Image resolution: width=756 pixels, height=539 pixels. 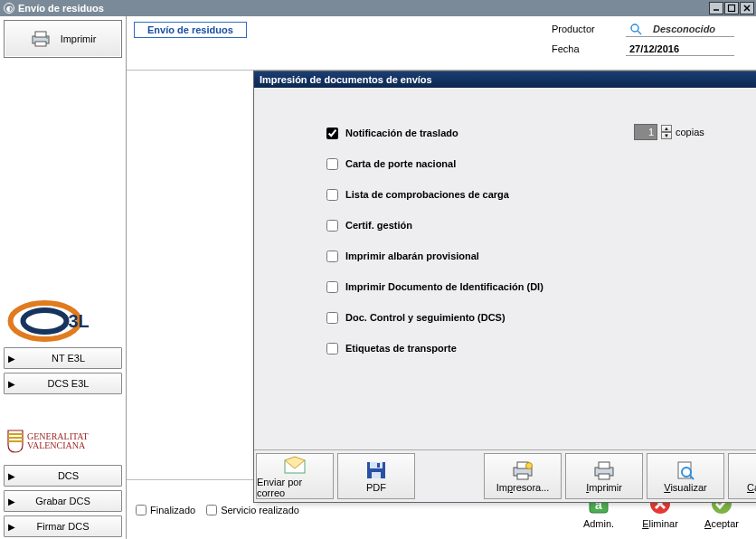 What do you see at coordinates (445, 287) in the screenshot?
I see `option-label: Imprimir Documento de Identificación (DI…` at bounding box center [445, 287].